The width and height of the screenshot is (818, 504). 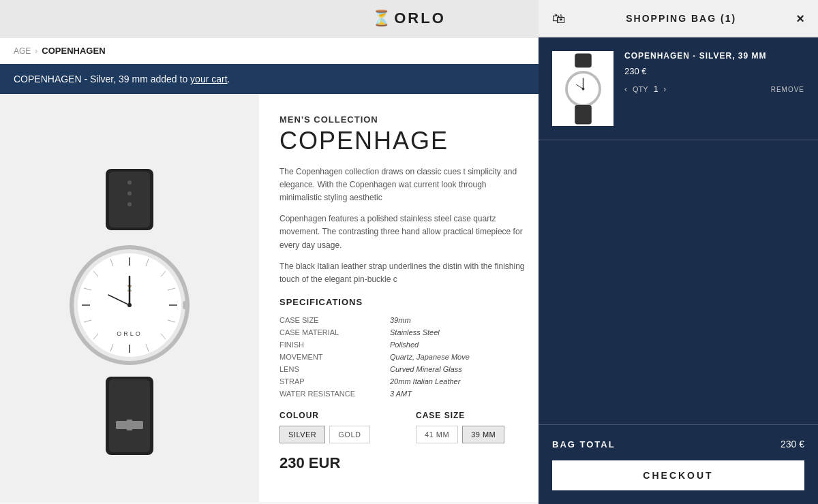 What do you see at coordinates (457, 332) in the screenshot?
I see `spec-value: Stainless Steel` at bounding box center [457, 332].